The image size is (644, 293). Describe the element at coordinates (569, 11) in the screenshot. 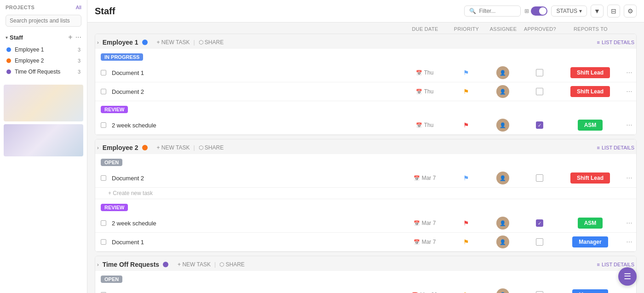

I see `status-button: STATUS ▾` at that location.